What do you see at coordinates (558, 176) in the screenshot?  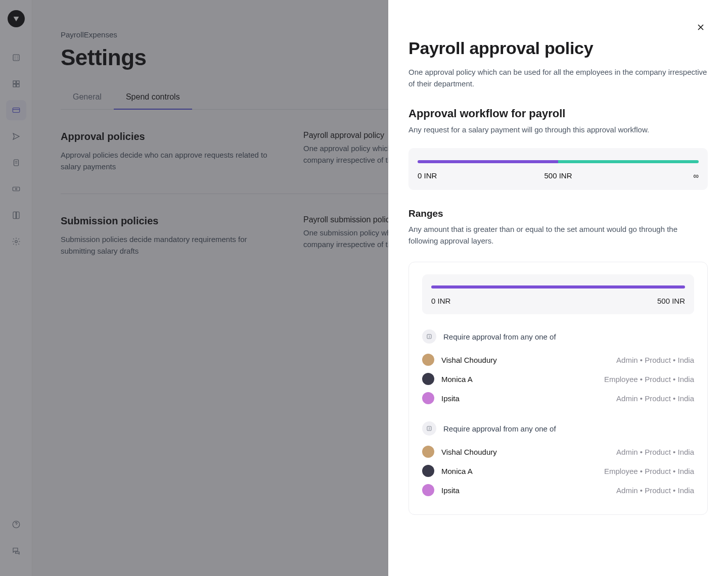 I see `range-label-mid: 500 INR` at bounding box center [558, 176].